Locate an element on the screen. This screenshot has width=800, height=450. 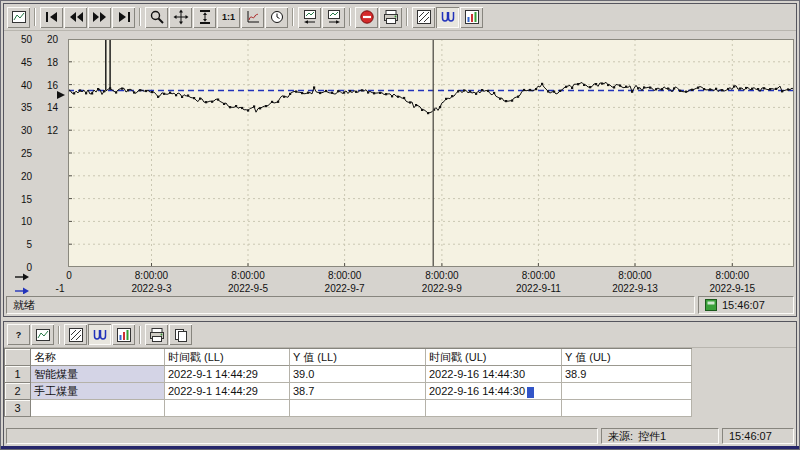
zoom-button is located at coordinates (156, 18).